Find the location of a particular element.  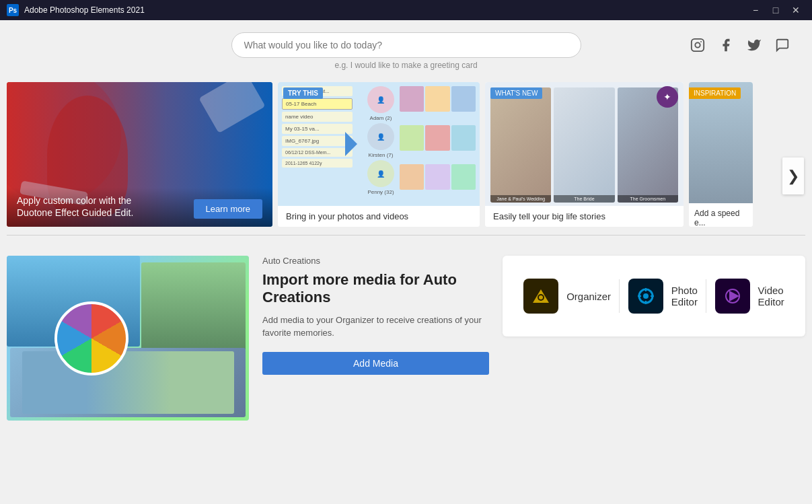

whats-new-badge: WHAT'S NEW is located at coordinates (517, 93).